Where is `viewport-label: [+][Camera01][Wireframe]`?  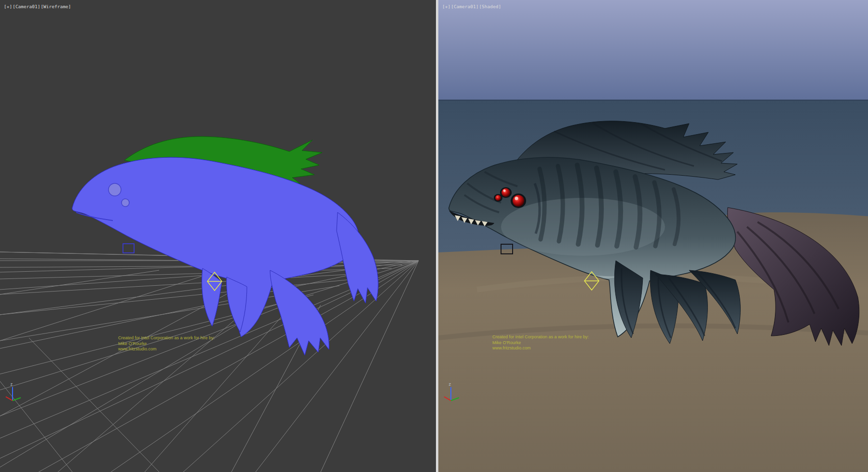 viewport-label: [+][Camera01][Wireframe] is located at coordinates (38, 7).